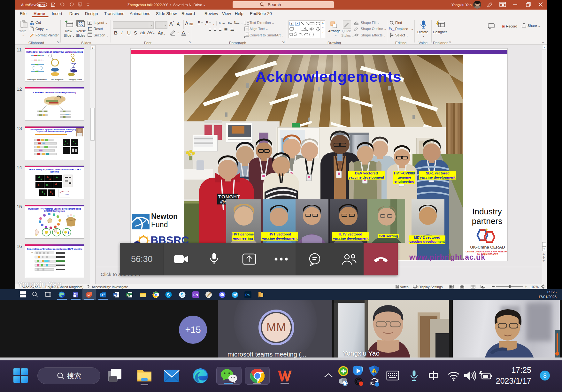 This screenshot has width=562, height=392. What do you see at coordinates (32, 253) in the screenshot?
I see `svg-text: WT` at bounding box center [32, 253].